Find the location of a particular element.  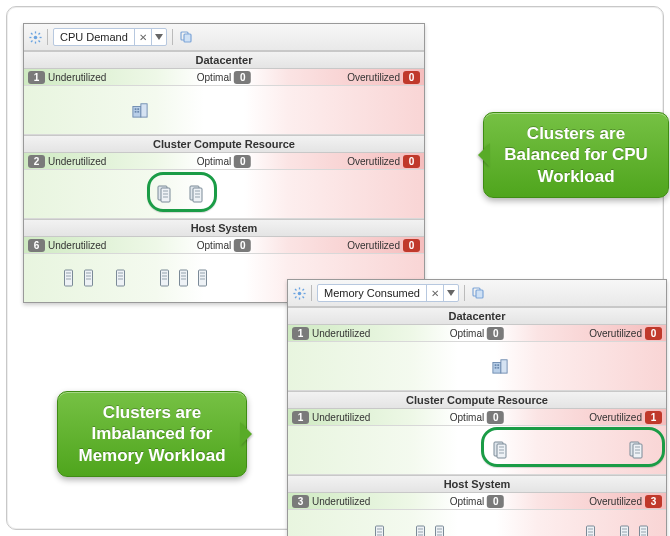

over-badge: 3 is located at coordinates (654, 502).